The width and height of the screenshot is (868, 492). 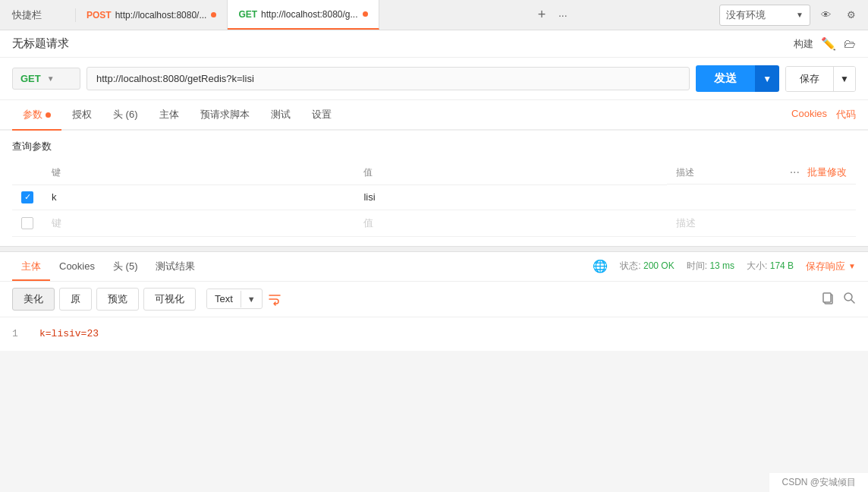 What do you see at coordinates (800, 15) in the screenshot?
I see `env-dropdown-arrow: ▼` at bounding box center [800, 15].